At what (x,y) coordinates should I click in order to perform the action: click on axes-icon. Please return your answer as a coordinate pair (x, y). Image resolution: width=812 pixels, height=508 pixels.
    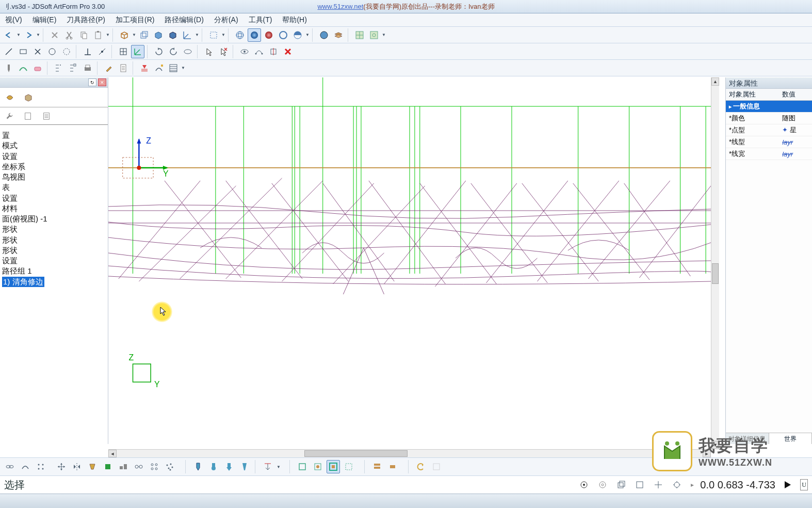
    Looking at the image, I should click on (187, 35).